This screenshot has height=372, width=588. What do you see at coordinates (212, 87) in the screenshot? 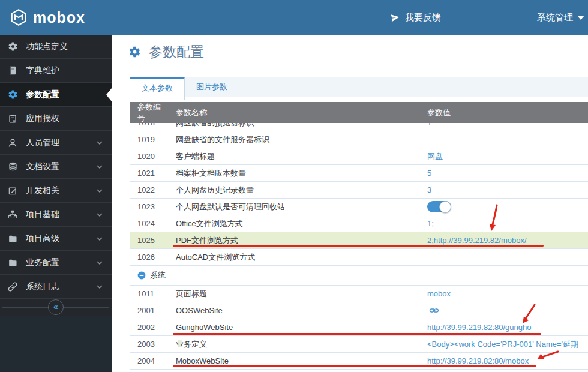
I see `tab-image-params: 图片参数` at bounding box center [212, 87].